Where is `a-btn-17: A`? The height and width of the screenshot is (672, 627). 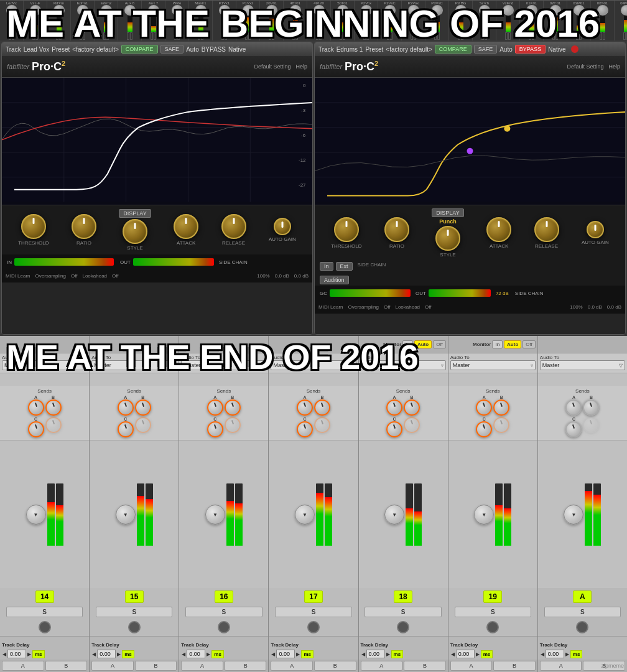 a-btn-17: A is located at coordinates (292, 666).